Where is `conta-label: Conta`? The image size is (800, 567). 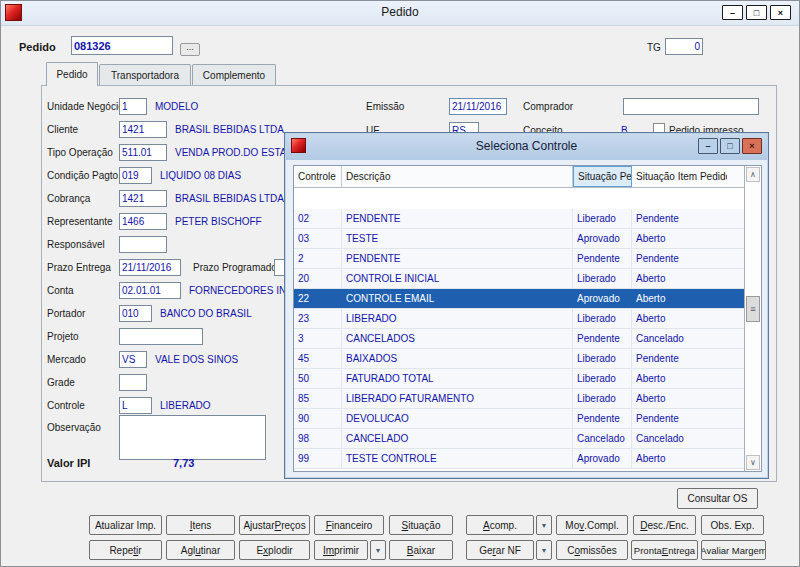
conta-label: Conta is located at coordinates (60, 290).